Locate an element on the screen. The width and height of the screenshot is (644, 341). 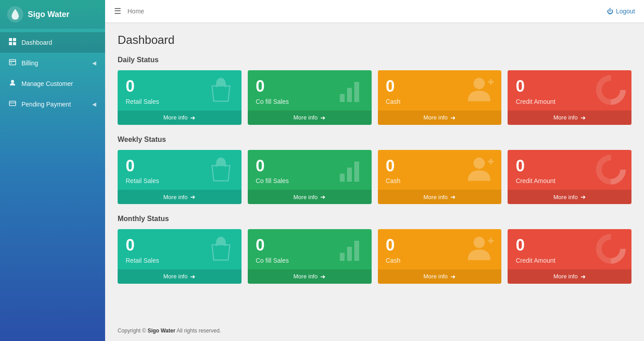
sidebar-item-pending-payment: Pending Payment ◀ is located at coordinates (53, 104).